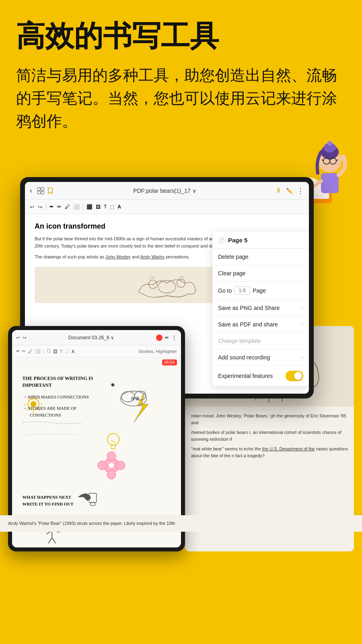 The width and height of the screenshot is (362, 644). What do you see at coordinates (167, 338) in the screenshot?
I see `small-edit-icon: ✏` at bounding box center [167, 338].